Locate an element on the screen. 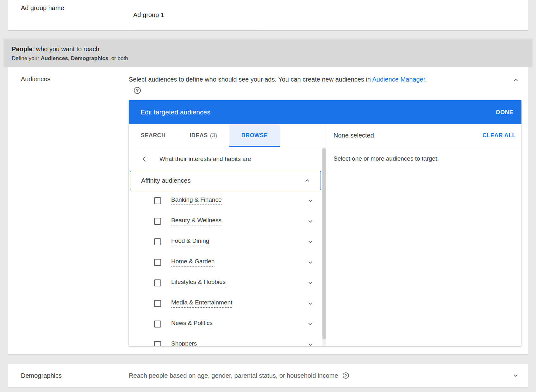 The height and width of the screenshot is (392, 536). ad-group-name-input is located at coordinates (194, 16).